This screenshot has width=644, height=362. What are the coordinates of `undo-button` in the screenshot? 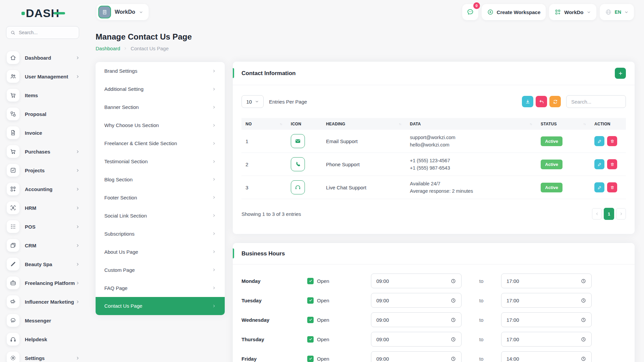 It's located at (541, 102).